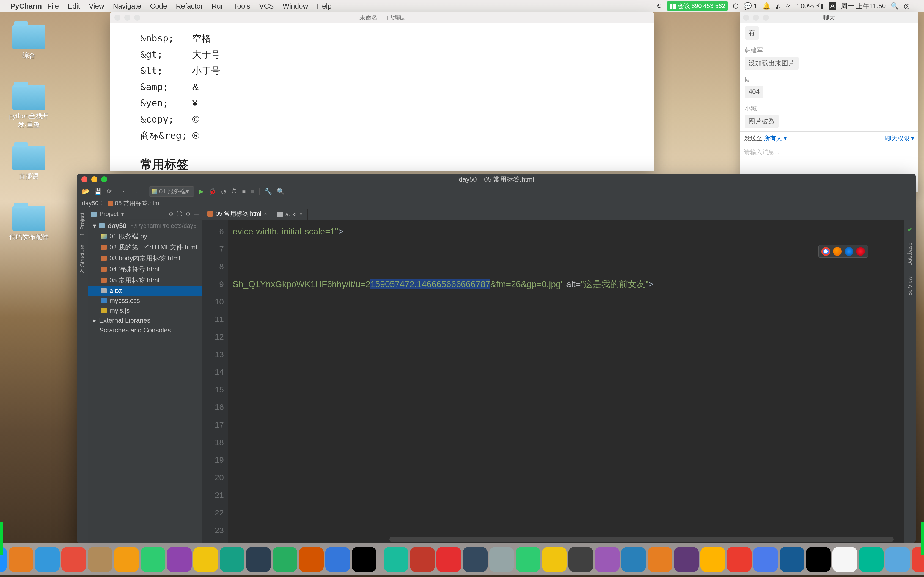  I want to click on tree-scratches: Scratches and Consoles, so click(145, 330).